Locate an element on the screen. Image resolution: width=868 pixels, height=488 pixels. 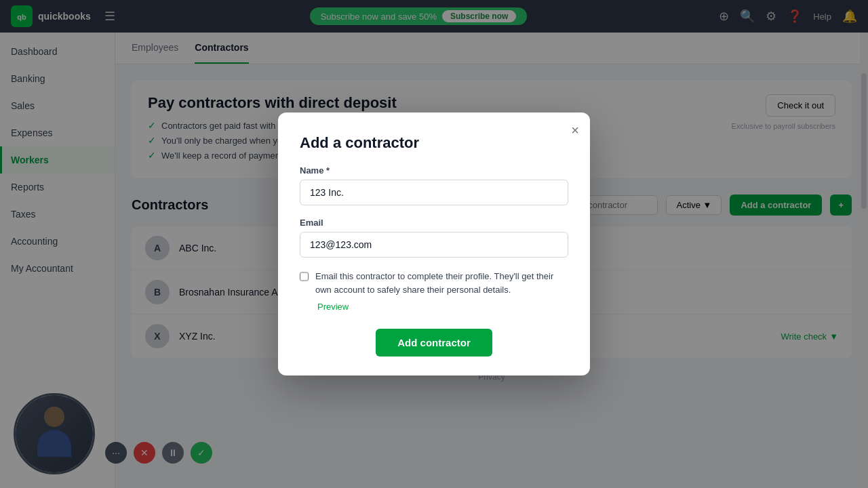
checkbox-label: Email this contractor to complete their … is located at coordinates (442, 283).